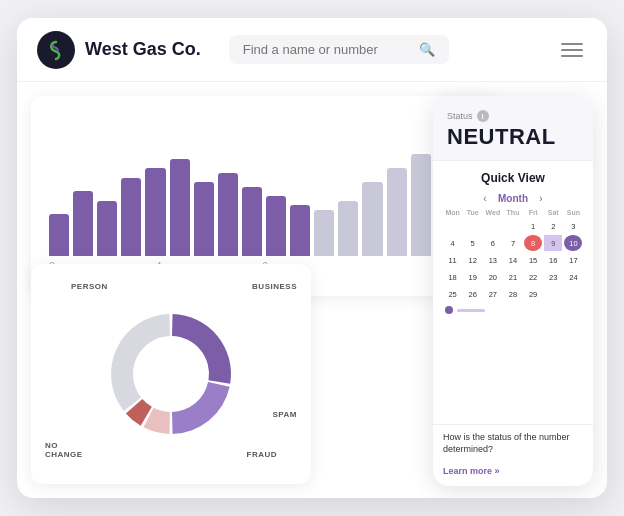 The height and width of the screenshot is (516, 624). Describe the element at coordinates (513, 260) in the screenshot. I see `calendar-weeks: 1234567891011121314151617181920212223242…` at that location.